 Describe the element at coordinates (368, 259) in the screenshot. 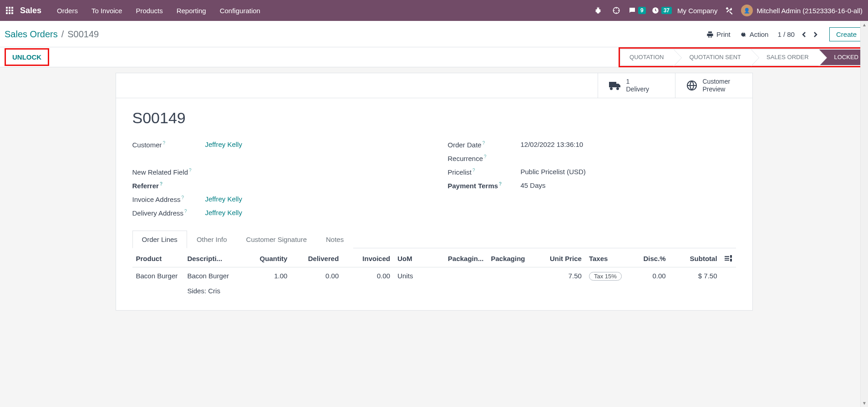

I see `th-invoiced: Invoiced` at that location.